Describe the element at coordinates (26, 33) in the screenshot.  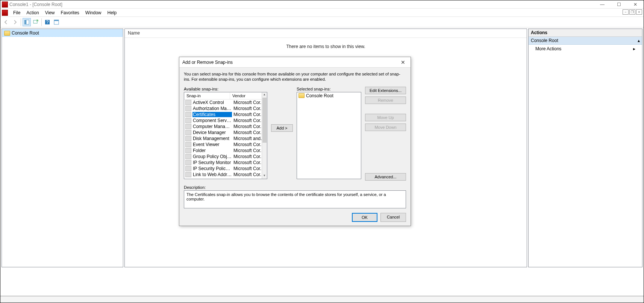
I see `tree-item-label: Console Root` at that location.